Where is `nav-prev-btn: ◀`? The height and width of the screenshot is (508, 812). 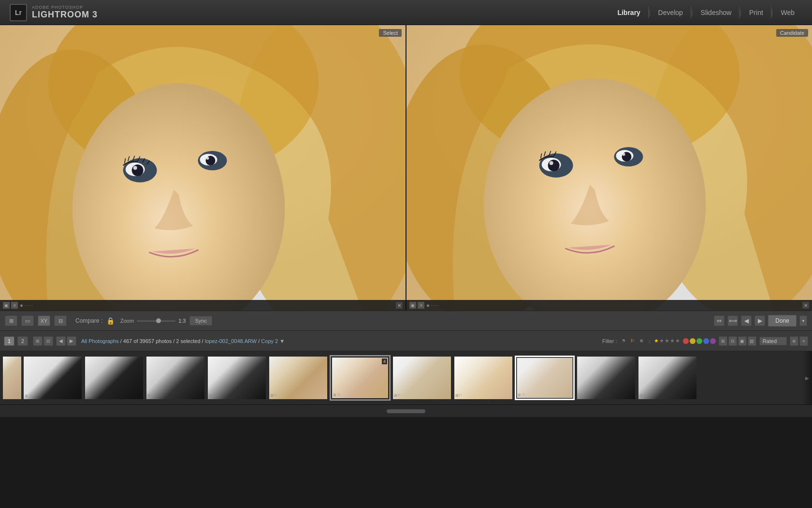 nav-prev-btn: ◀ is located at coordinates (61, 341).